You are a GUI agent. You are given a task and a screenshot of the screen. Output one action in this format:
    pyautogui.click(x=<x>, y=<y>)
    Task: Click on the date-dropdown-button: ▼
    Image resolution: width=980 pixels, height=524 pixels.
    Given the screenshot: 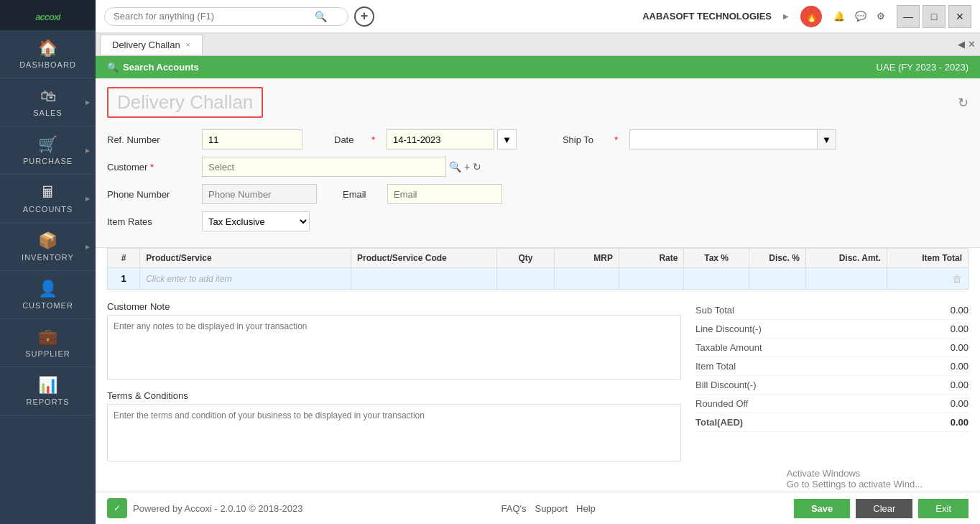 What is the action you would take?
    pyautogui.click(x=507, y=139)
    